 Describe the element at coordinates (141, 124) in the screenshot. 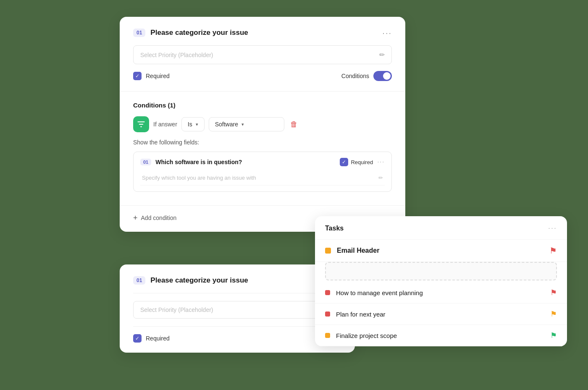

I see `filter-icon` at that location.